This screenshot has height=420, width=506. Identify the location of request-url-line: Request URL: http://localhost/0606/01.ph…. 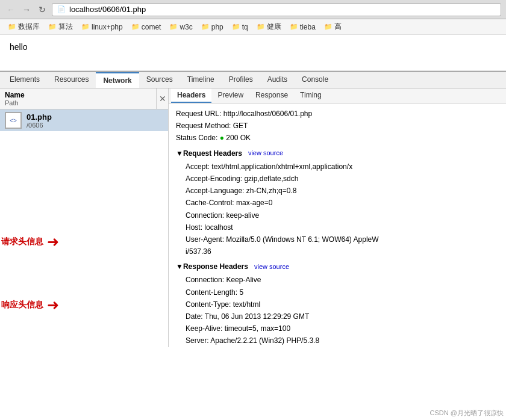
(337, 114).